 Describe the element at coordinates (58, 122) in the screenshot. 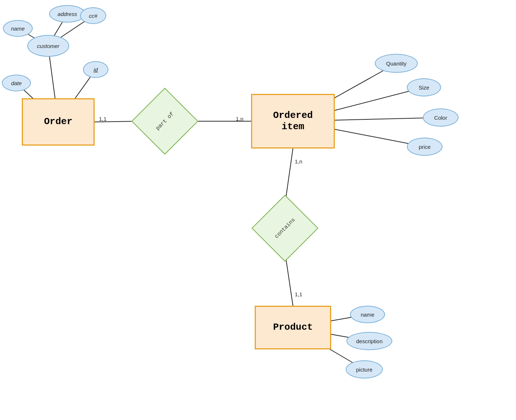

I see `order-label: Order` at that location.